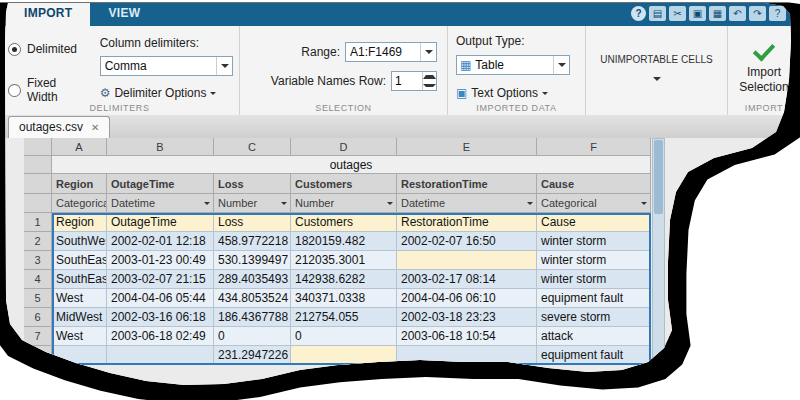 The width and height of the screenshot is (800, 400). Describe the element at coordinates (678, 14) in the screenshot. I see `cut-icon: ✂` at that location.